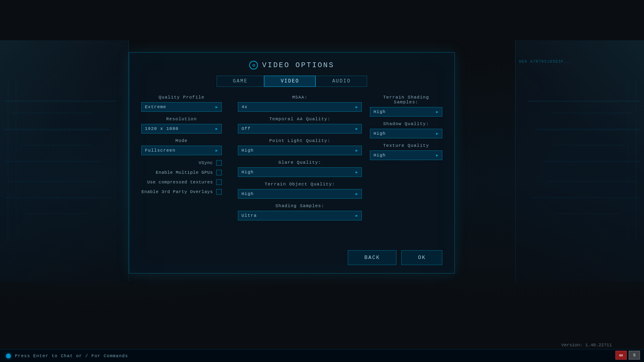  What do you see at coordinates (254, 65) in the screenshot?
I see `settings-icon: ⚙` at bounding box center [254, 65].